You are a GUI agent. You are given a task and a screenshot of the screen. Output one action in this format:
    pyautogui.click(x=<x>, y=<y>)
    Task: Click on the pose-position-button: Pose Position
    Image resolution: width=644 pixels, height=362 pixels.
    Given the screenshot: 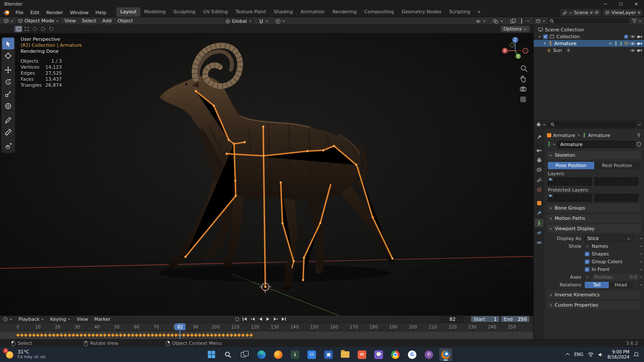 What is the action you would take?
    pyautogui.click(x=571, y=166)
    